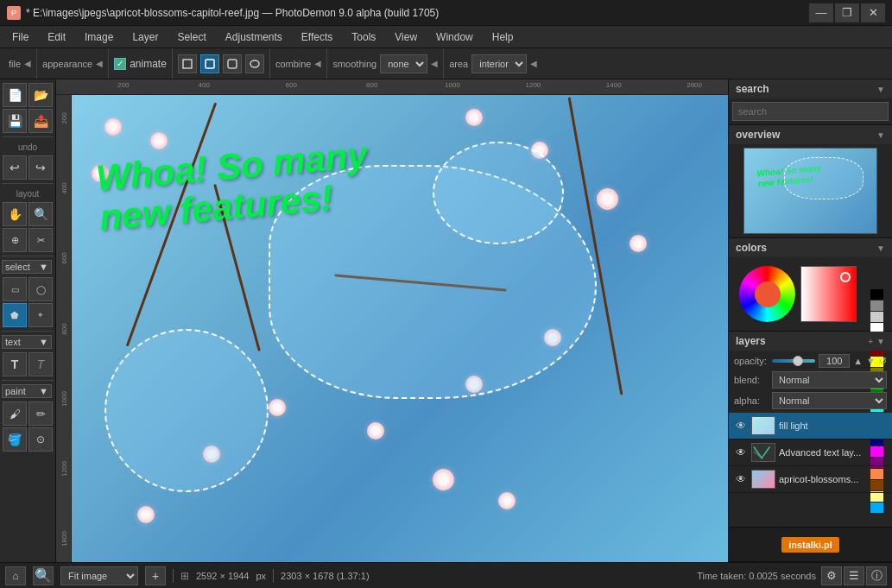 The image size is (892, 588). I want to click on menu-image: Image, so click(98, 37).